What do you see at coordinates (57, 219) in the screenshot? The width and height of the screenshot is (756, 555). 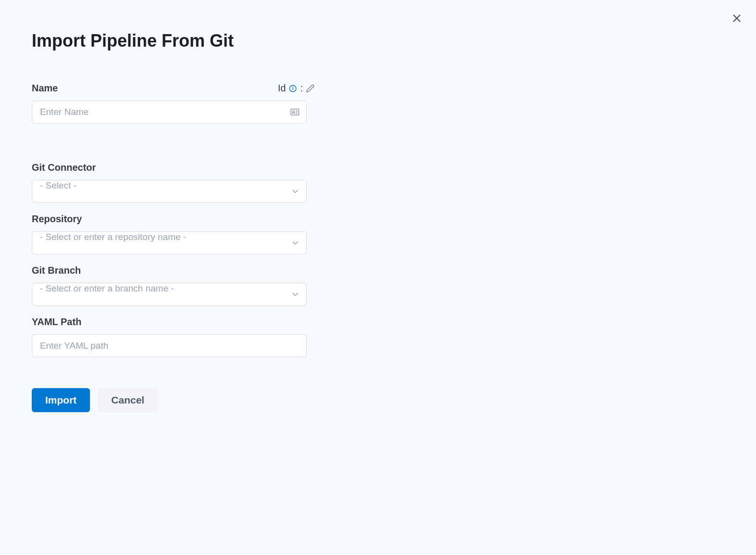 I see `repository-label: Repository` at bounding box center [57, 219].